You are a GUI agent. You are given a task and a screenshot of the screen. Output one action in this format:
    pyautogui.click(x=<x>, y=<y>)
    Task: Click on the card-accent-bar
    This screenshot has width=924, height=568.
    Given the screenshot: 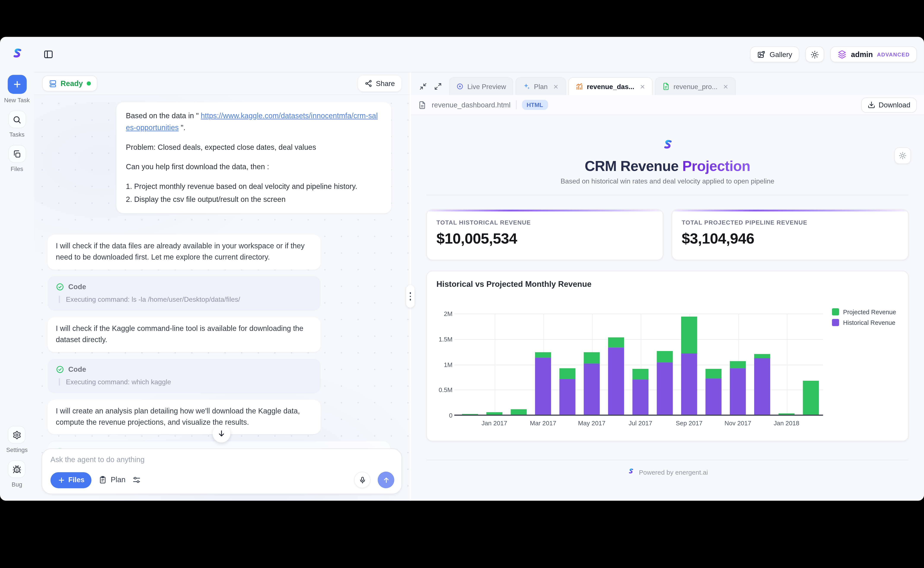 What is the action you would take?
    pyautogui.click(x=545, y=210)
    